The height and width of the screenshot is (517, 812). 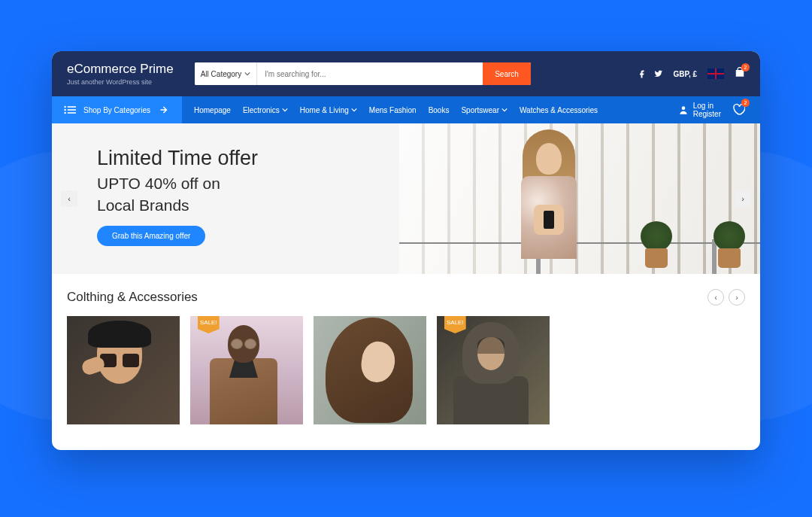 What do you see at coordinates (507, 74) in the screenshot?
I see `search-button: Search` at bounding box center [507, 74].